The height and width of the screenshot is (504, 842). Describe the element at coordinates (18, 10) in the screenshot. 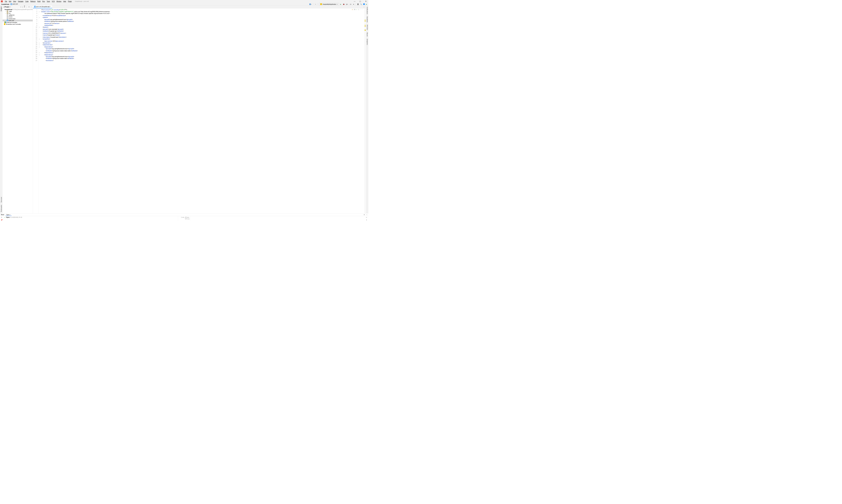

I see `tree-root: ⌄ hospital-api D:\DingJiaxiong\IdeaProje…` at that location.